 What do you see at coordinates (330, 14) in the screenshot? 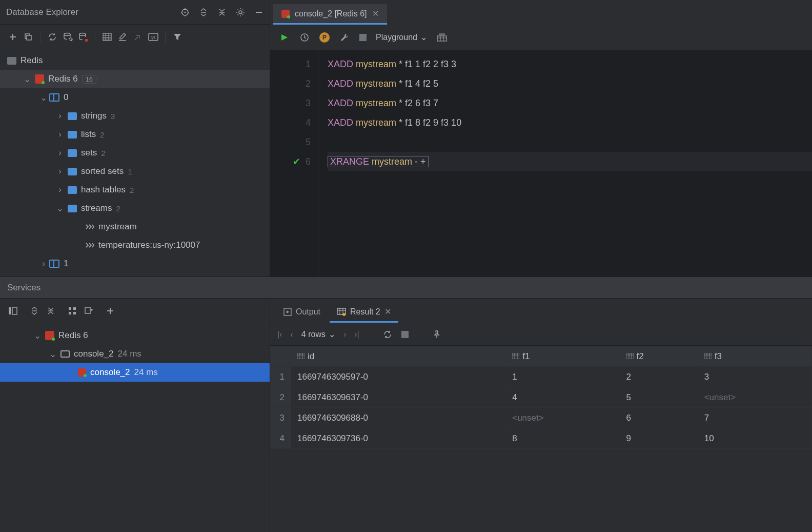
I see `tab-console-2: console_2 [Redis 6] ✕` at bounding box center [330, 14].